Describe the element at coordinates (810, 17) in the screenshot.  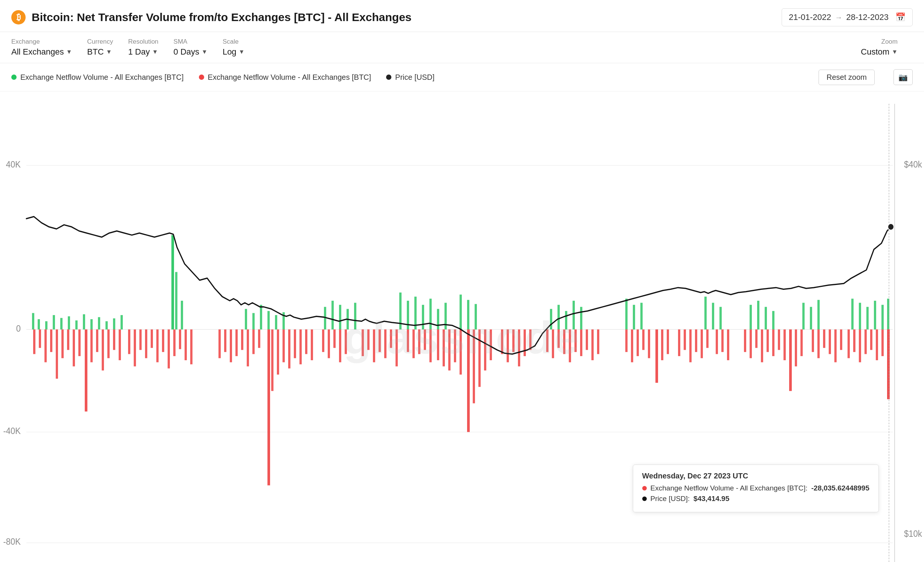
I see `date-start: 21-01-2022` at that location.